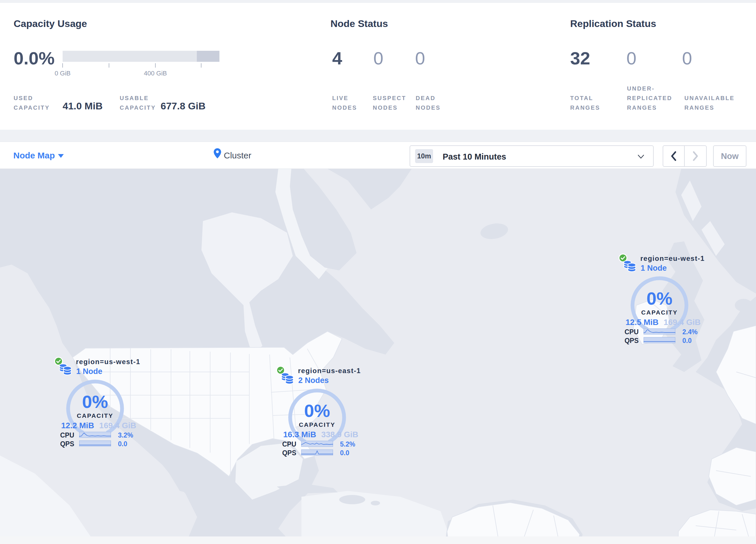 The height and width of the screenshot is (544, 756). Describe the element at coordinates (359, 24) in the screenshot. I see `node-status-title: Node Status` at that location.